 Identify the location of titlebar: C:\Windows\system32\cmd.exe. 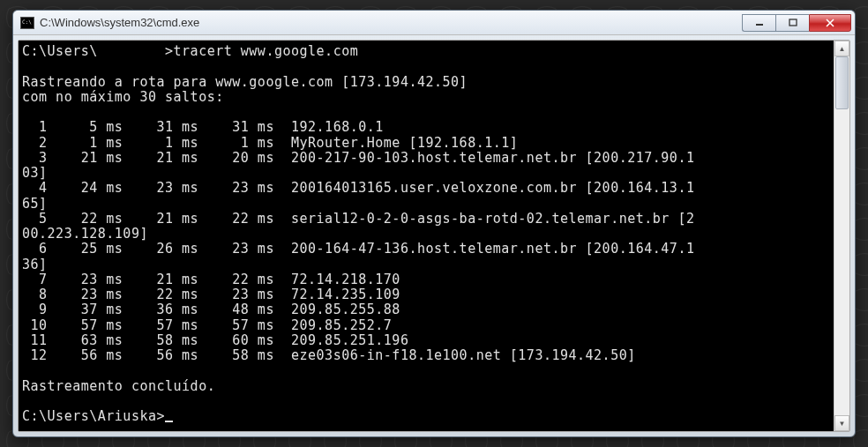
(434, 23).